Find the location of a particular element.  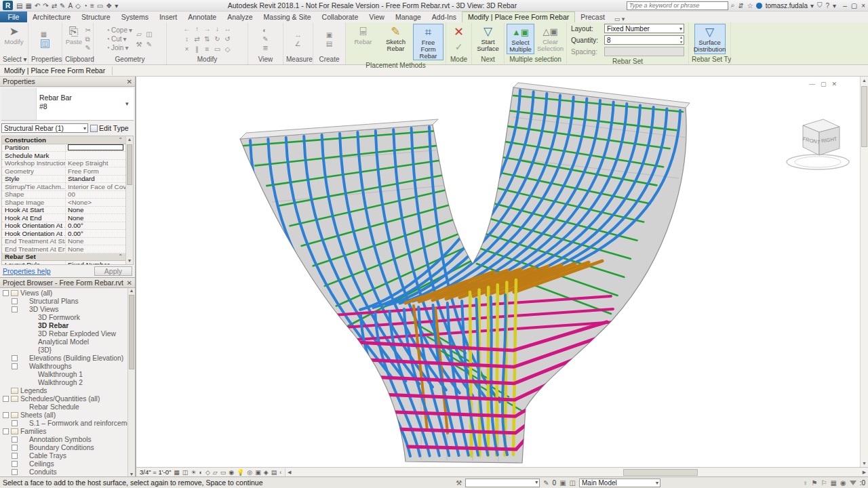

type-selector-chevron-icon: ▾ is located at coordinates (130, 104).